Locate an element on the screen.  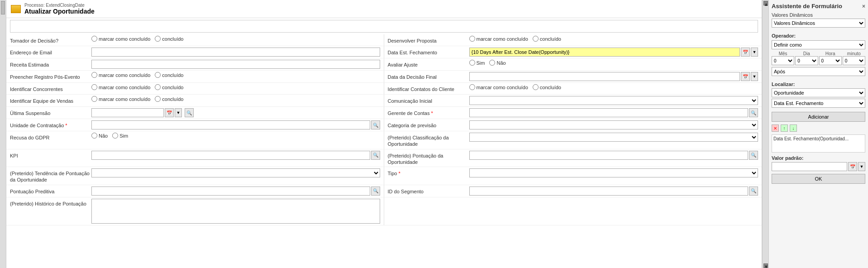
ultima-suspensao-dropdown-btn: ▼ is located at coordinates (178, 113).